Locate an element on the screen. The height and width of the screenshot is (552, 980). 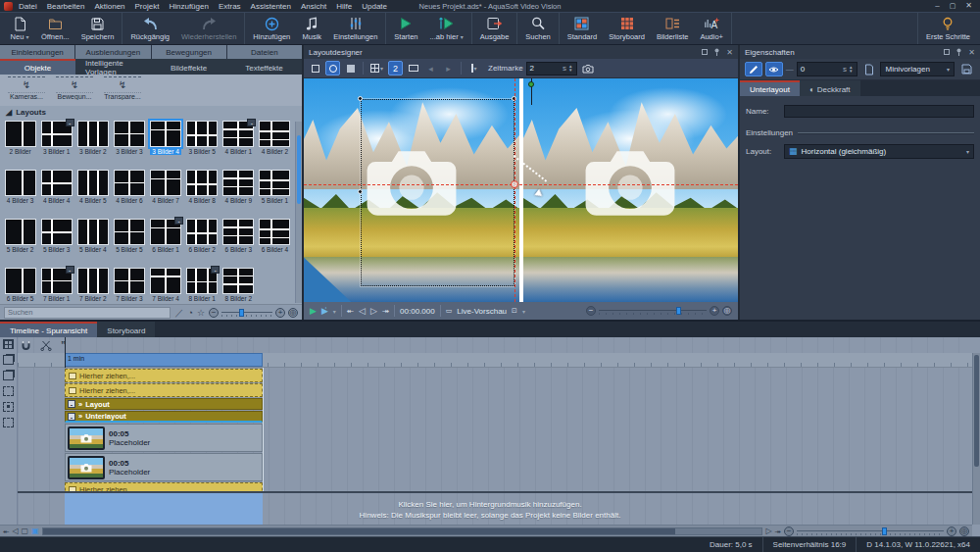
layout-4-bilder-7: 4 Bilder 7 is located at coordinates (167, 186).